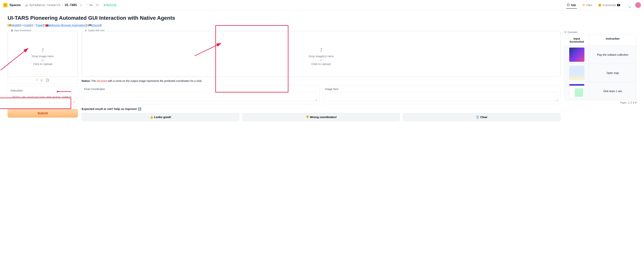 The image size is (644, 271). I want to click on page-title: UI-TARS Pioneering Automated GUI Interac…, so click(322, 18).